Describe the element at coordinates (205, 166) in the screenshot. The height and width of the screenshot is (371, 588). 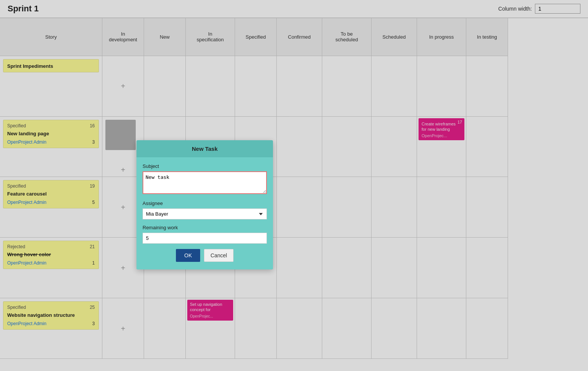
I see `subject-label: Subject` at that location.